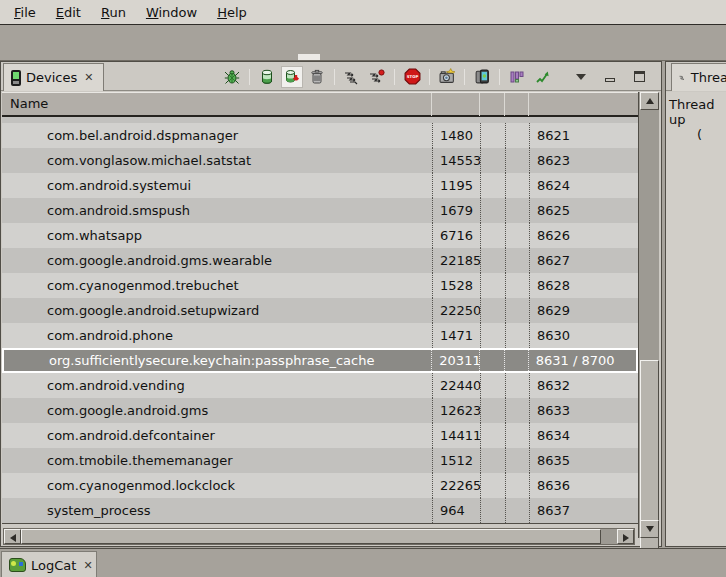 The width and height of the screenshot is (726, 577). Describe the element at coordinates (319, 536) in the screenshot. I see `horizontal-scrollbar` at that location.